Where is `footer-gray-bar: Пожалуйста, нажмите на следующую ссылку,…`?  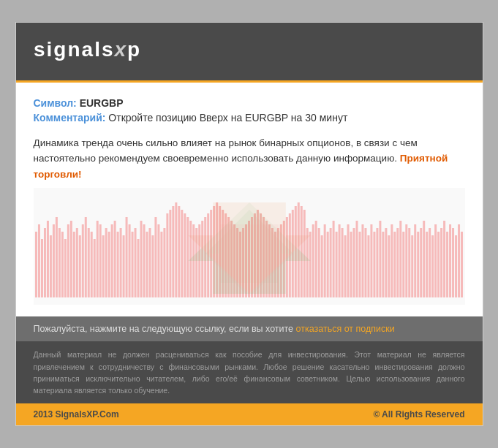 footer-gray-bar: Пожалуйста, нажмите на следующую ссылку,… is located at coordinates (249, 329).